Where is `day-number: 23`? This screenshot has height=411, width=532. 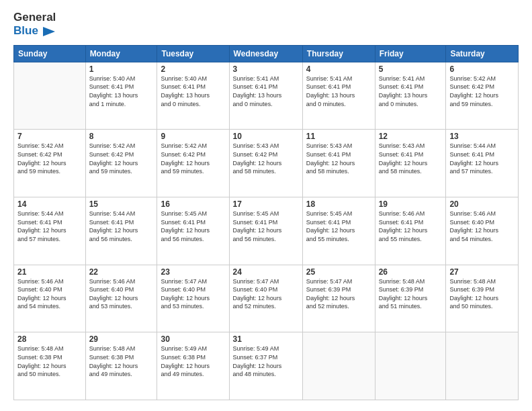
day-number: 23 is located at coordinates (193, 272).